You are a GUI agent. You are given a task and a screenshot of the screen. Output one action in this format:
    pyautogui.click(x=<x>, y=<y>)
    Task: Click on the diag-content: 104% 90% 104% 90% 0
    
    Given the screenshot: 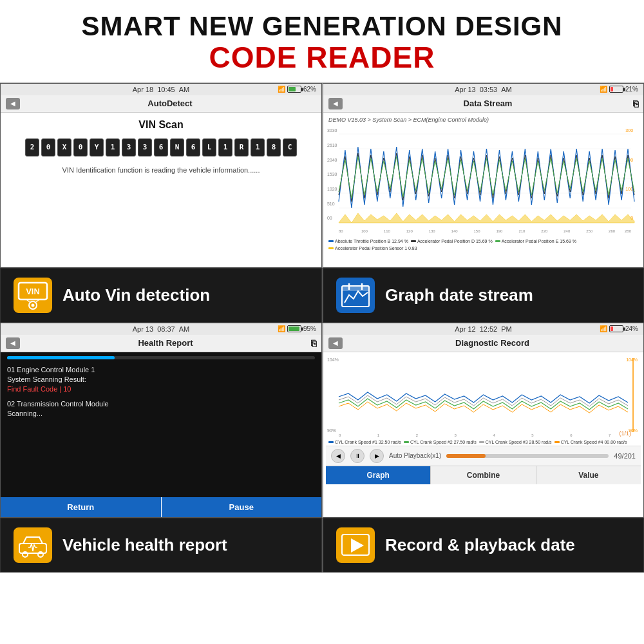 What is the action you would take?
    pyautogui.click(x=483, y=420)
    